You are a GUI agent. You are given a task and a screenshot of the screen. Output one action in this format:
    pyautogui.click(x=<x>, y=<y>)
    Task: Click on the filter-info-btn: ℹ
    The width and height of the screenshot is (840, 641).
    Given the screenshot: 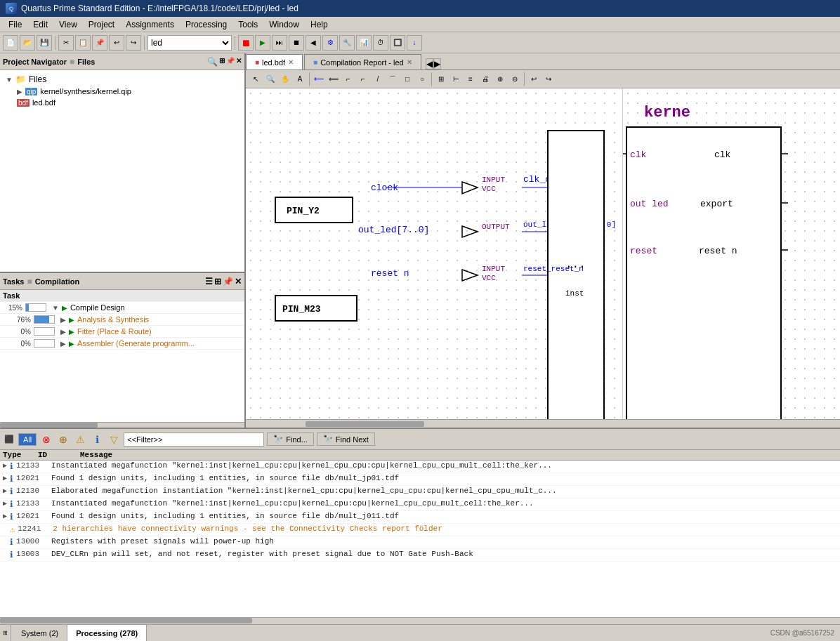 What is the action you would take?
    pyautogui.click(x=97, y=440)
    